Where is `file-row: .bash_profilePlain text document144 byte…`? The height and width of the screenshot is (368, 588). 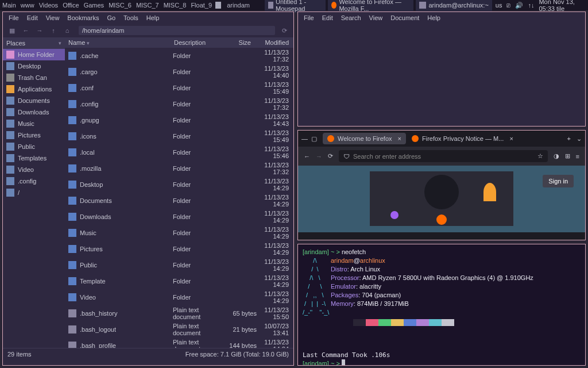 file-row: .bash_profilePlain text document144 byte… is located at coordinates (179, 343).